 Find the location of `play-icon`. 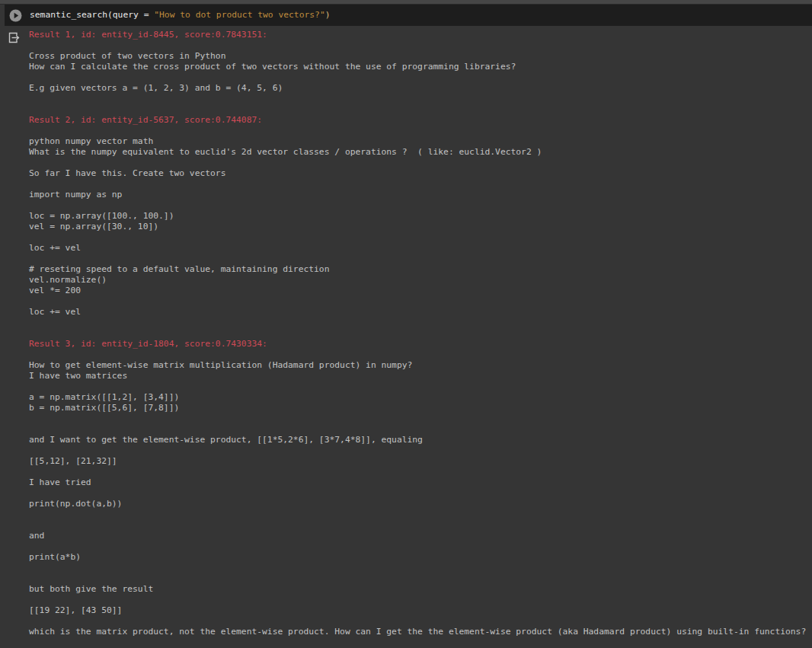

play-icon is located at coordinates (15, 15).